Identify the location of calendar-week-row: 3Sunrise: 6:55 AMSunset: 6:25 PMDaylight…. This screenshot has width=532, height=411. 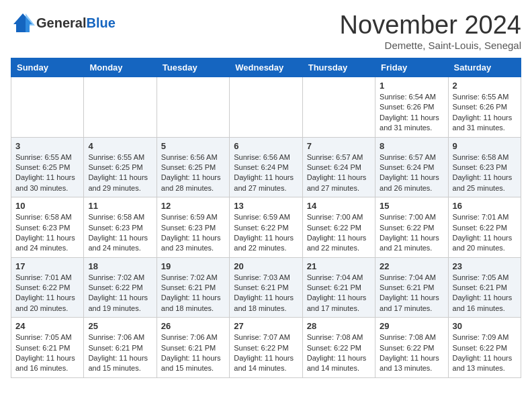
(266, 167).